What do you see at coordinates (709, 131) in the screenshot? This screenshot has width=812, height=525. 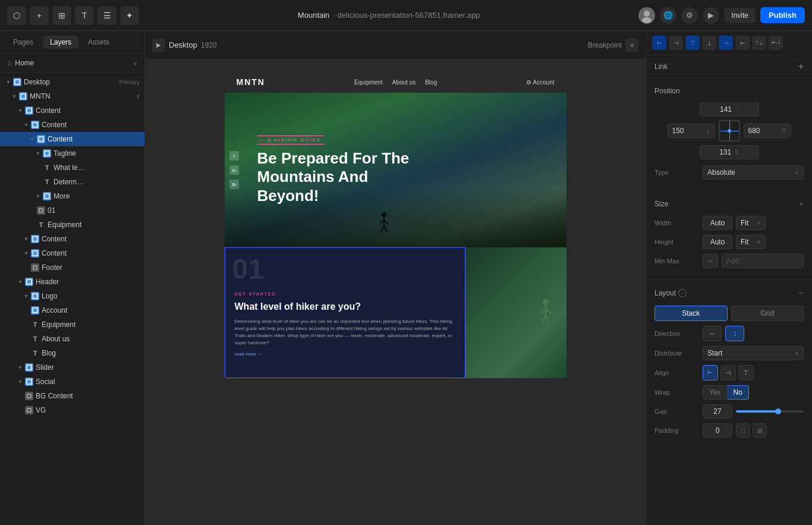 I see `pos-y-left-hint: L` at bounding box center [709, 131].